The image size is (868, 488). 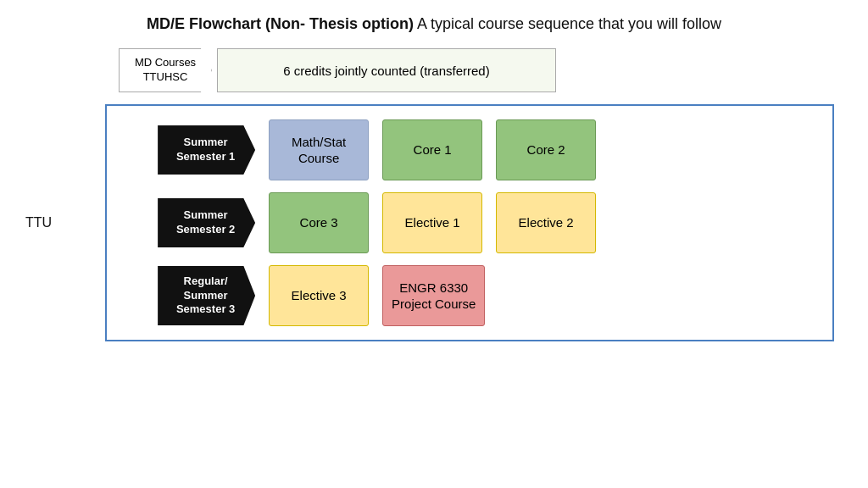 What do you see at coordinates (481, 70) in the screenshot?
I see `top-row: MD CoursesTTUHSC 6 credits jointly count…` at bounding box center [481, 70].